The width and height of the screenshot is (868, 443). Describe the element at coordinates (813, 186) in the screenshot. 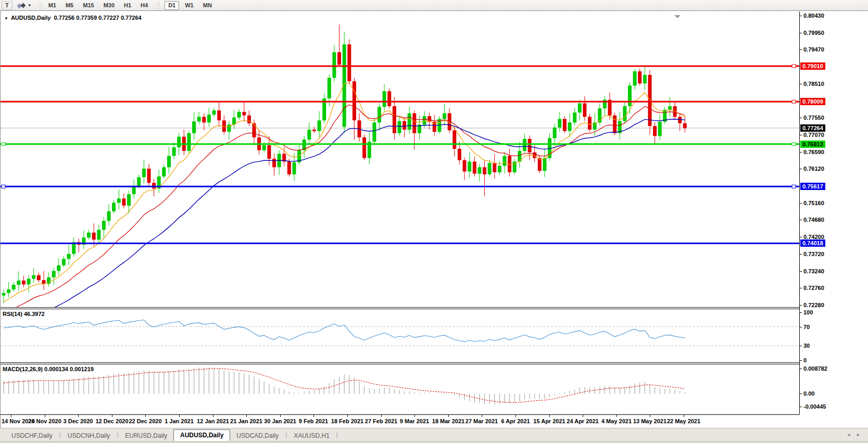

I see `line-price-tag-0.75617: 0.75617` at that location.